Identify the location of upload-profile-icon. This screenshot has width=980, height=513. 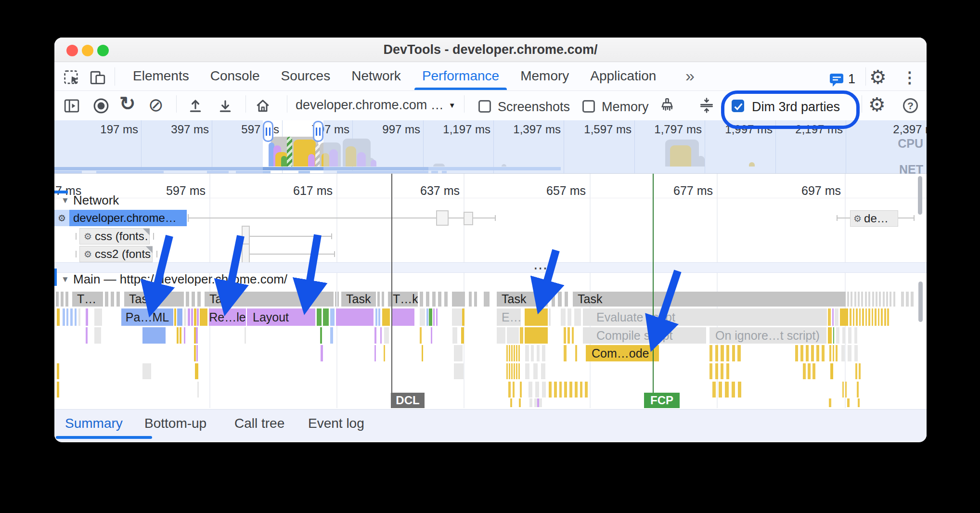
(195, 106).